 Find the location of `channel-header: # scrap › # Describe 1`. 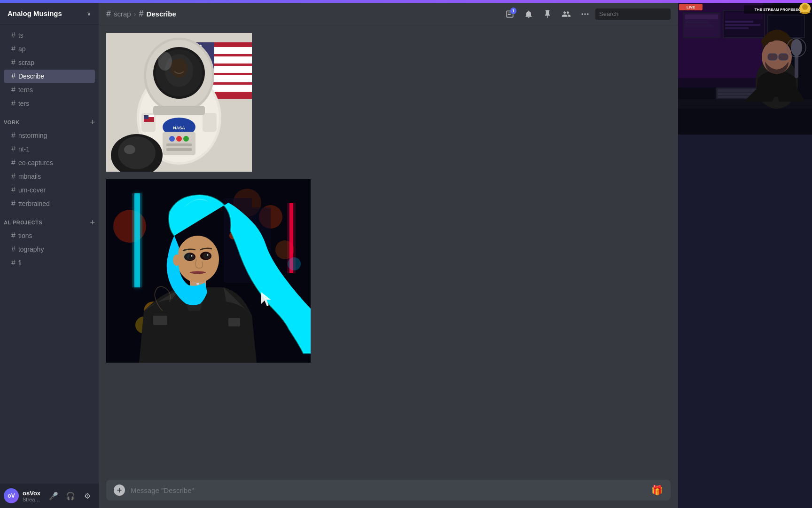

channel-header: # scrap › # Describe 1 is located at coordinates (388, 14).